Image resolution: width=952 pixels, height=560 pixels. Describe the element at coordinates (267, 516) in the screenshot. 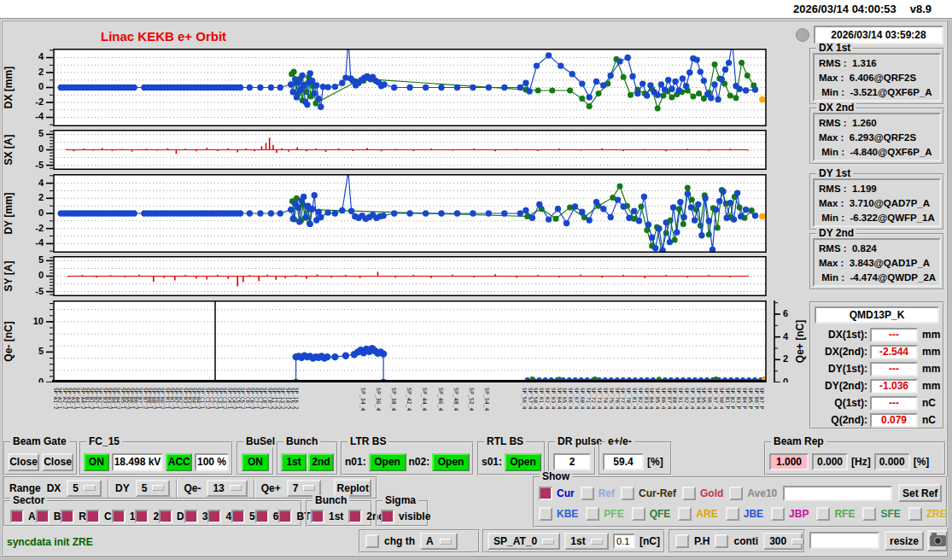

I see `checkbox-item-6: 6` at that location.